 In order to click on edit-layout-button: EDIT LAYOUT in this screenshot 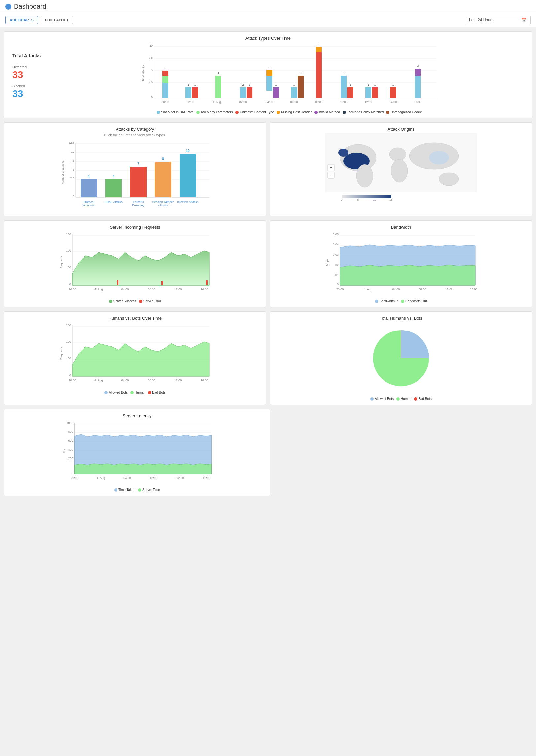, I will do `click(57, 20)`.